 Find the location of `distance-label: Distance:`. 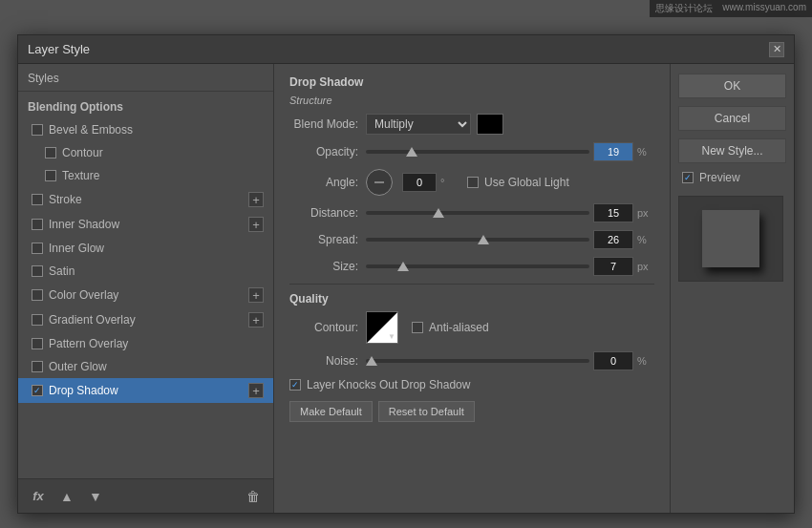

distance-label: Distance: is located at coordinates (328, 213).